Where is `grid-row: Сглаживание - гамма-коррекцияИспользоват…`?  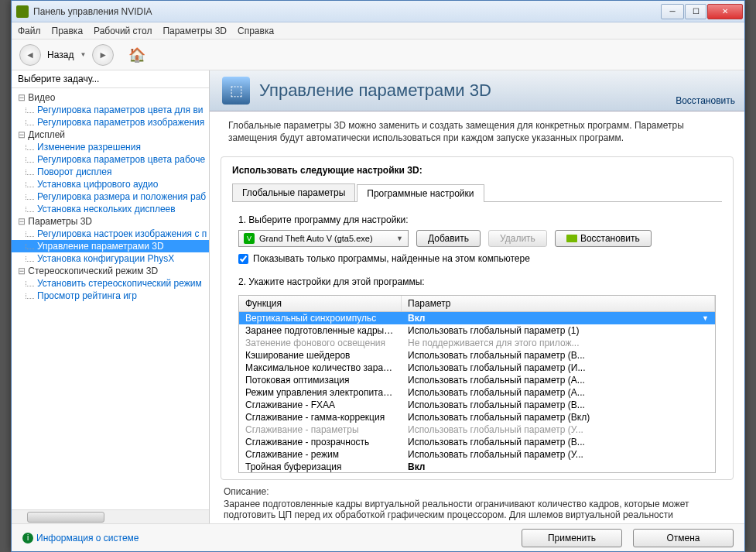 grid-row: Сглаживание - гамма-коррекцияИспользоват… is located at coordinates (477, 417).